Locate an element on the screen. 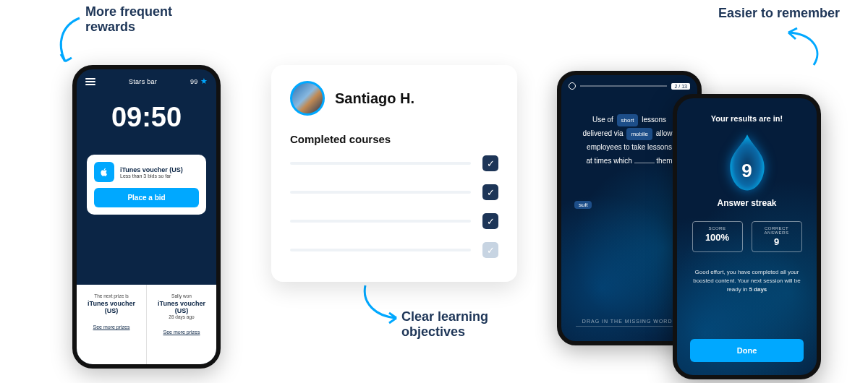 The width and height of the screenshot is (868, 383). note-days: 5 days is located at coordinates (758, 289).